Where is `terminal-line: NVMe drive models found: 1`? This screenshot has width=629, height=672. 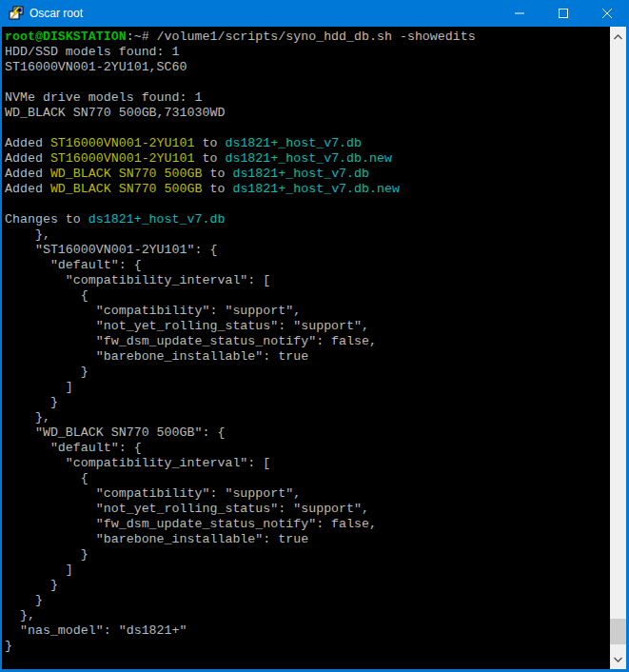 terminal-line: NVMe drive models found: 1 is located at coordinates (307, 98).